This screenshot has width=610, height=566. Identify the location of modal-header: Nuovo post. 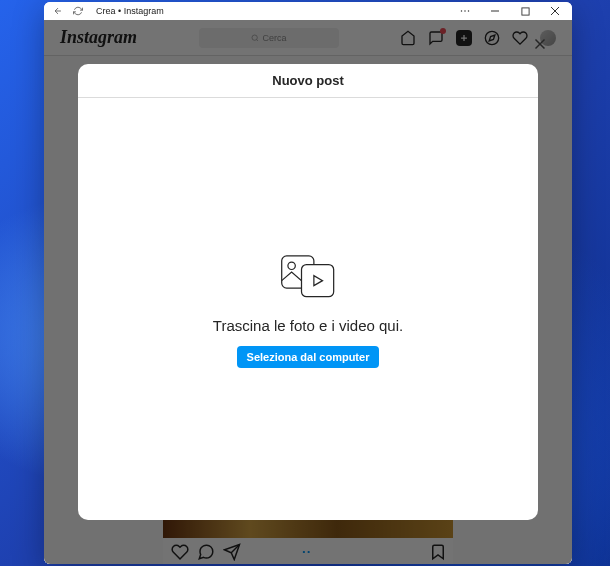
(308, 81).